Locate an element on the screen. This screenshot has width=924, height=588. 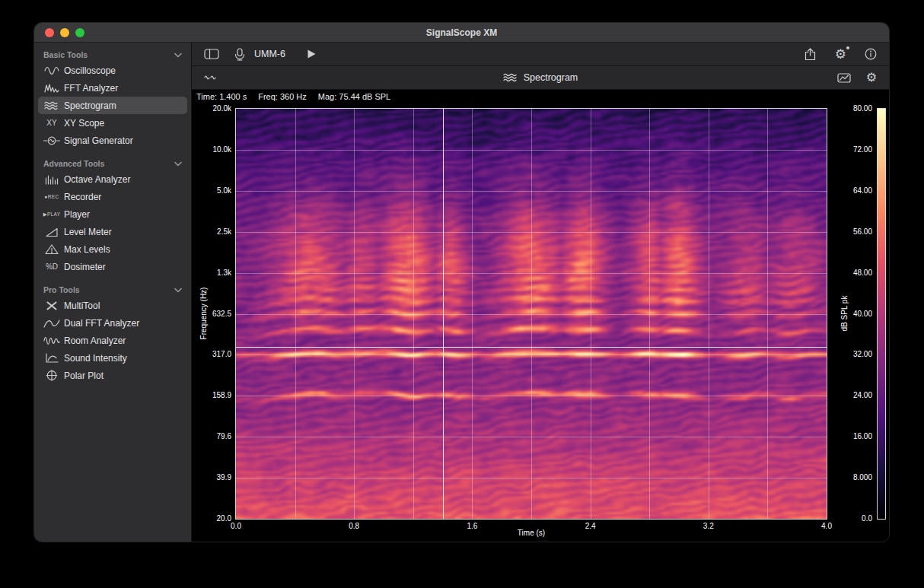
multitool-icon is located at coordinates (52, 306).